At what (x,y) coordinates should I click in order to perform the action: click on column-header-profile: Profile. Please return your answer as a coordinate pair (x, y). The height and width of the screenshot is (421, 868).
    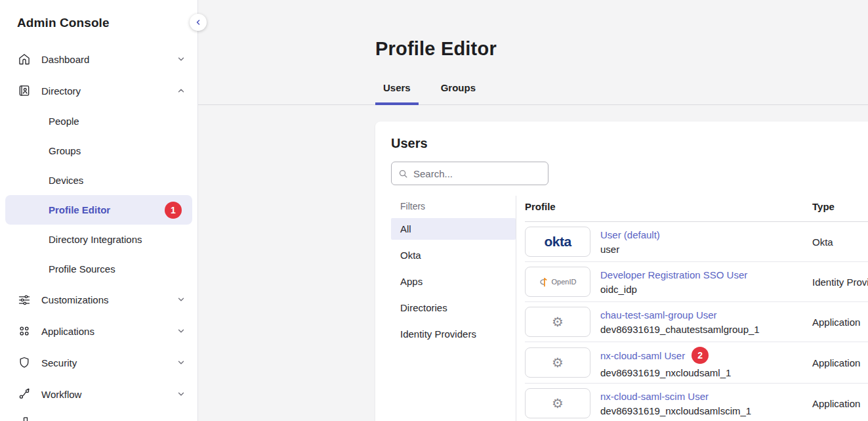
    Looking at the image, I should click on (669, 209).